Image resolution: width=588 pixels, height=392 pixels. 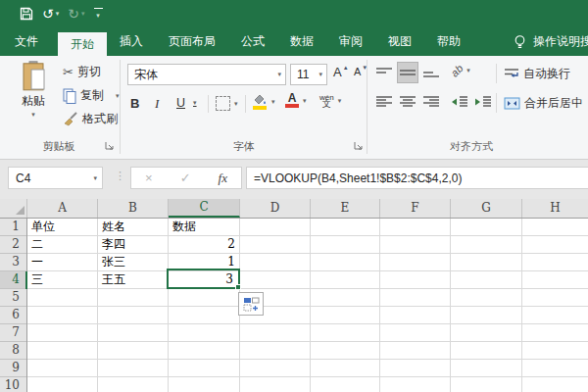 What do you see at coordinates (294, 14) in the screenshot?
I see `title-bar: ↺ ▾ ↻ ▾ ▾` at bounding box center [294, 14].